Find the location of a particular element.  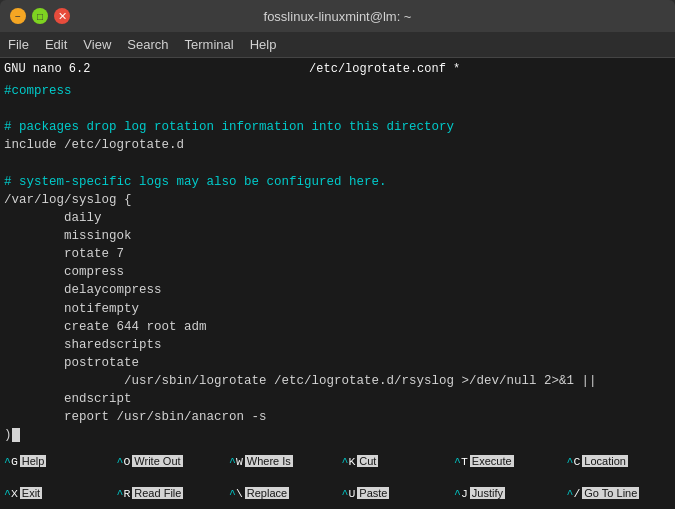

shortcut-row-1: ^G Help ^O Write Out ^W Where Is ^K Cut … is located at coordinates (338, 461).